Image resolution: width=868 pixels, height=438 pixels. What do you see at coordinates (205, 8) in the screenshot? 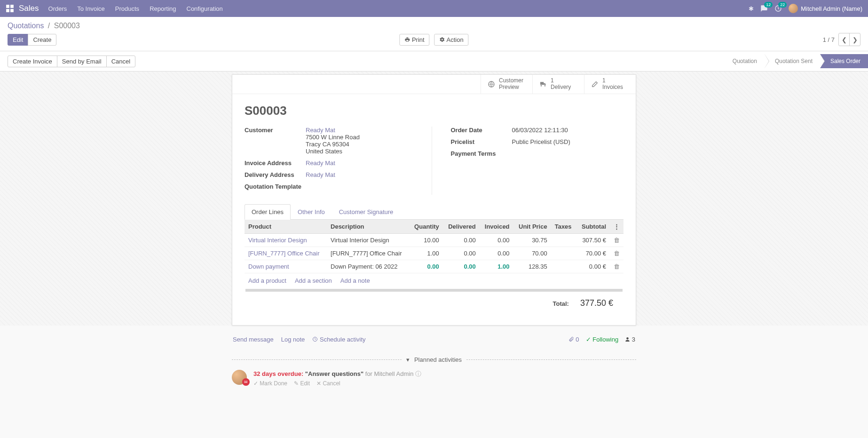
I see `menu-configuration: Configuration` at bounding box center [205, 8].